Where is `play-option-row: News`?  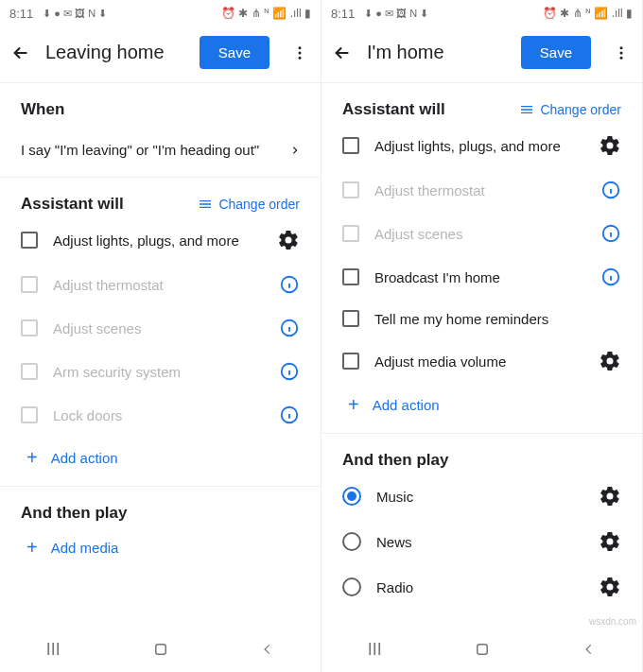
play-option-row: News is located at coordinates (482, 542).